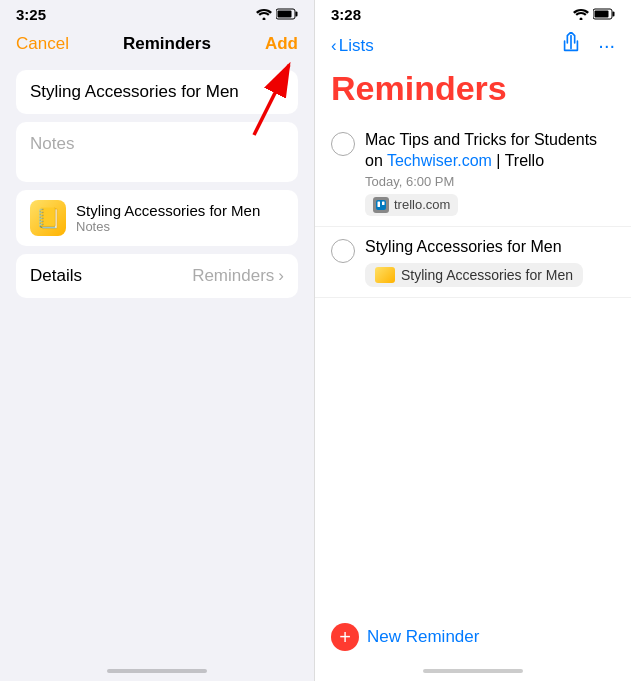 This screenshot has width=631, height=681. Describe the element at coordinates (440, 160) in the screenshot. I see `techwiser-link: Techwiser.com` at that location.